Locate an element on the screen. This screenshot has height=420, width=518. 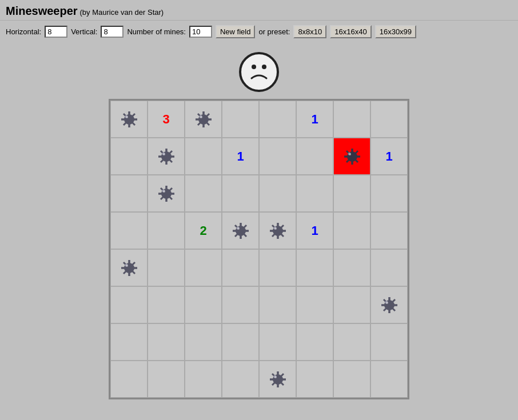
new-field-button: New field is located at coordinates (236, 32).